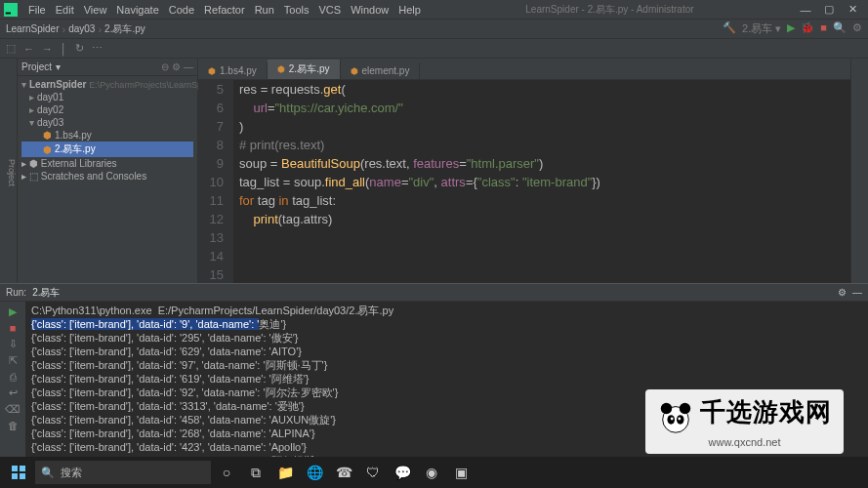 This screenshot has height=488, width=868. I want to click on clear-icon: ⌫, so click(13, 410).